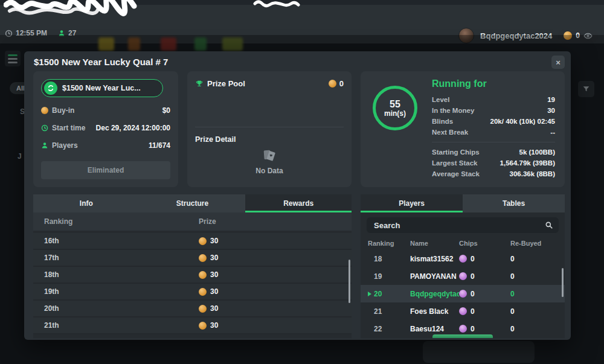 The height and width of the screenshot is (364, 604). What do you see at coordinates (395, 113) in the screenshot?
I see `duration-unit: min(s)` at bounding box center [395, 113].